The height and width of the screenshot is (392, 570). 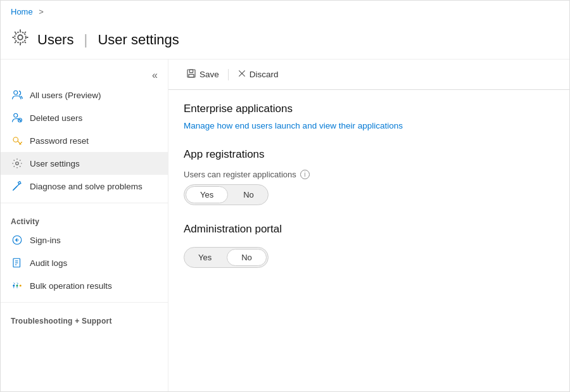 What do you see at coordinates (369, 109) in the screenshot?
I see `enterprise-apps-title: Enterprise applications` at bounding box center [369, 109].